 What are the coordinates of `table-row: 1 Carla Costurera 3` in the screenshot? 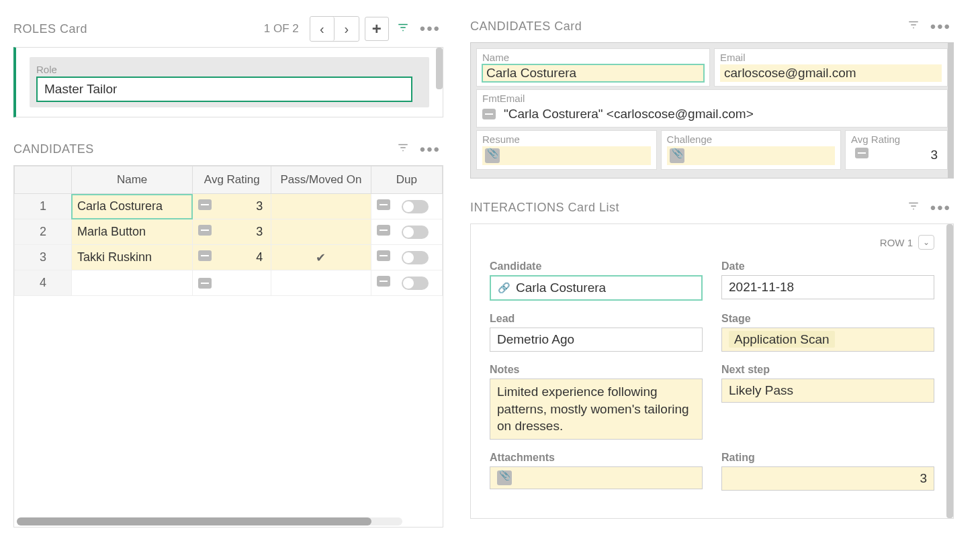 It's located at (228, 207).